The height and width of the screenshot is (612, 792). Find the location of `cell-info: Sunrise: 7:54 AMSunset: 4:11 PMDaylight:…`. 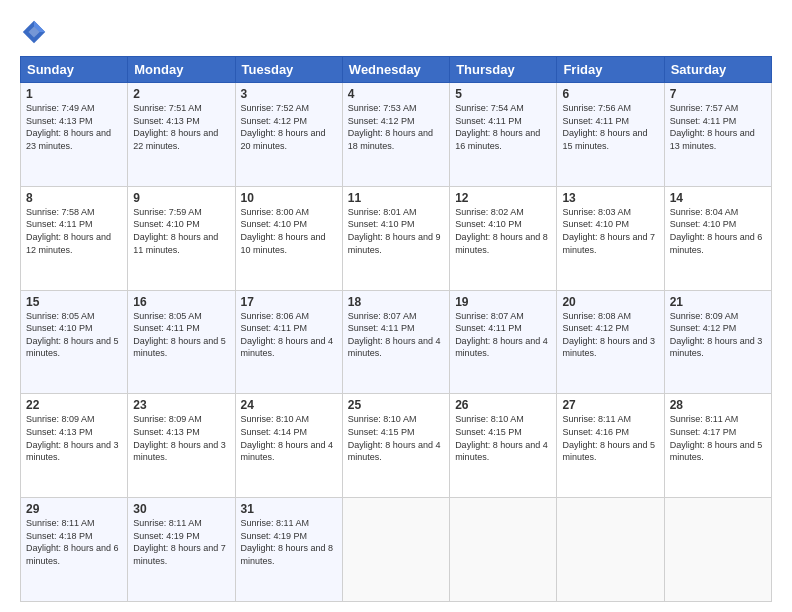

cell-info: Sunrise: 7:54 AMSunset: 4:11 PMDaylight:… is located at coordinates (498, 127).